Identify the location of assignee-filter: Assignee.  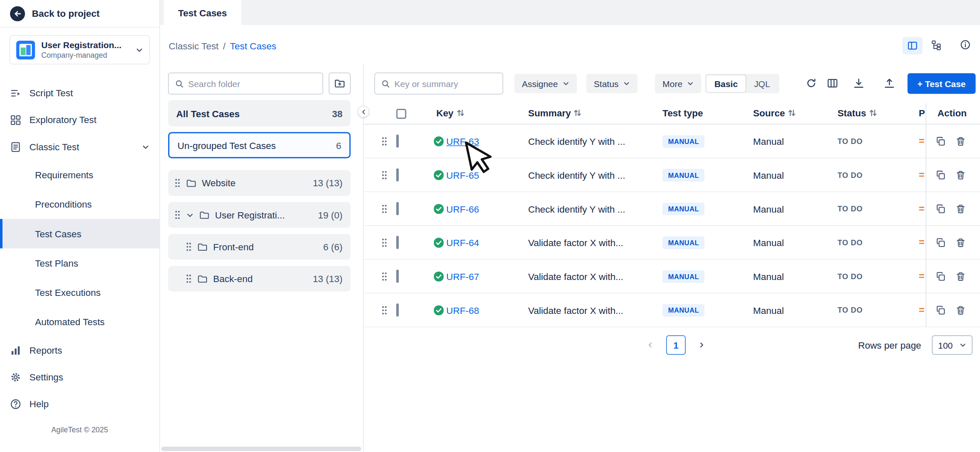
(545, 83).